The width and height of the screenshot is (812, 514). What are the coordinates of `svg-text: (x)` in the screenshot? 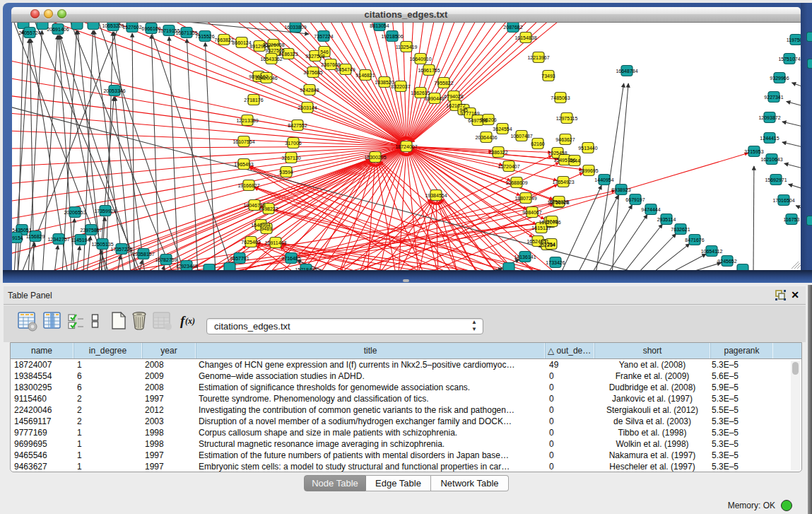 It's located at (190, 321).